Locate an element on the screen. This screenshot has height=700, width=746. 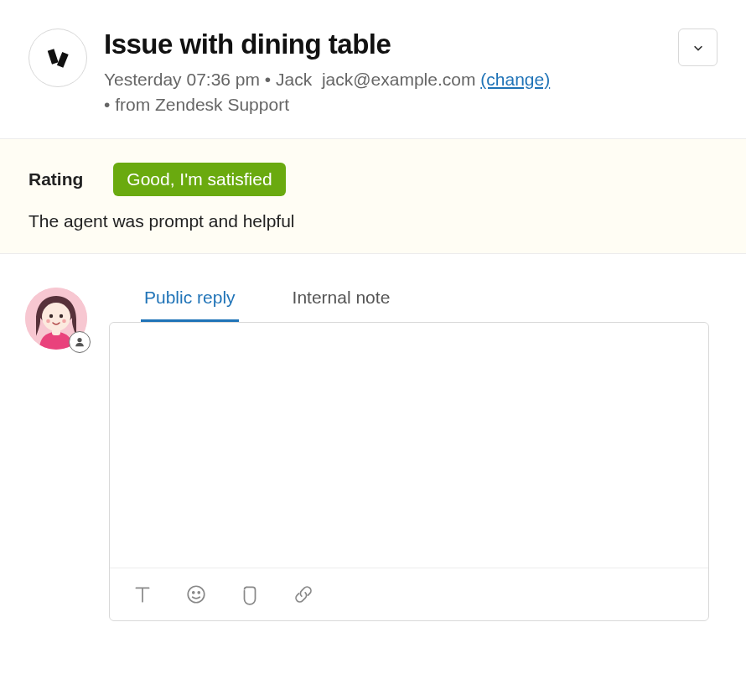
change-email-link: (change) is located at coordinates (515, 79).